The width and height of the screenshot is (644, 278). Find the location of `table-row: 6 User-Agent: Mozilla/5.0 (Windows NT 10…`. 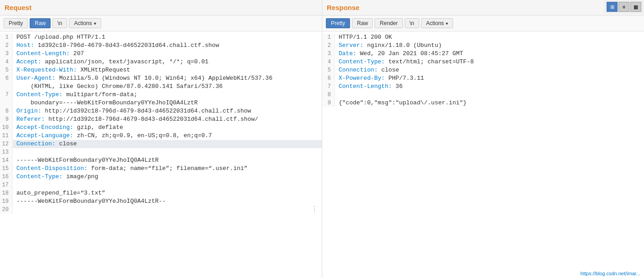

table-row: 6 User-Agent: Mozilla/5.0 (Windows NT 10… is located at coordinates (161, 78).